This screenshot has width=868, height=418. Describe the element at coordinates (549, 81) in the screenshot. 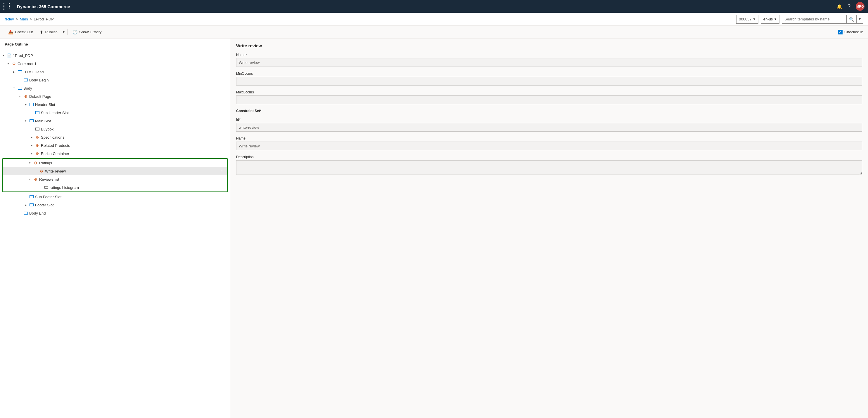

I see `form-input-minoccurs` at that location.